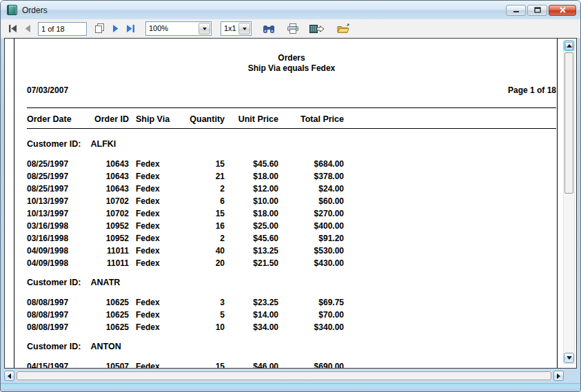 The width and height of the screenshot is (581, 392). What do you see at coordinates (48, 90) in the screenshot?
I see `report-date: 07/03/2007` at bounding box center [48, 90].